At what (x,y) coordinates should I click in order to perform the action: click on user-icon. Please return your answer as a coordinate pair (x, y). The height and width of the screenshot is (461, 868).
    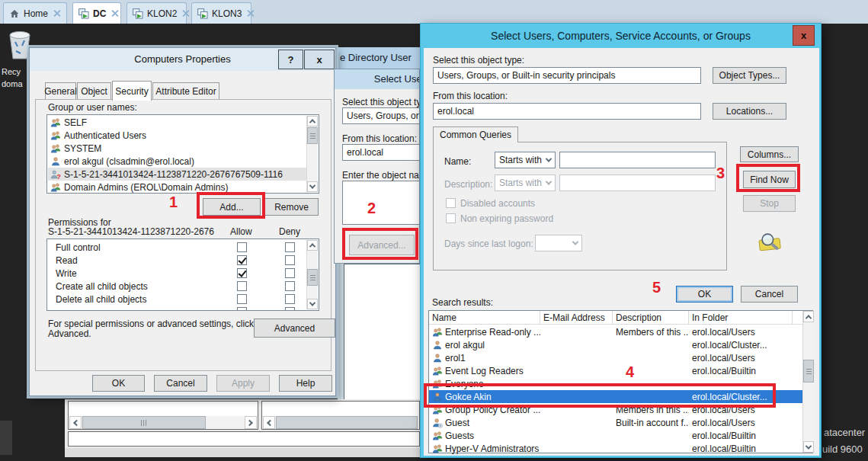
    Looking at the image, I should click on (56, 162).